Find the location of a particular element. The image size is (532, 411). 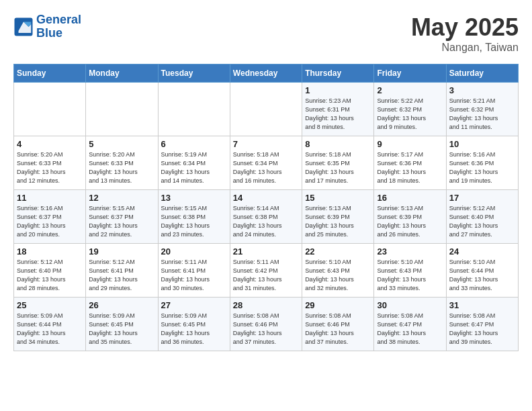

day-number: 14 is located at coordinates (266, 197).